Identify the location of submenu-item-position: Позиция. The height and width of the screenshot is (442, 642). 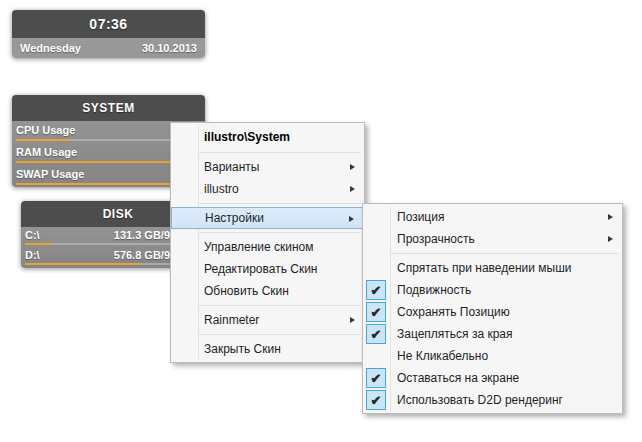
(492, 217).